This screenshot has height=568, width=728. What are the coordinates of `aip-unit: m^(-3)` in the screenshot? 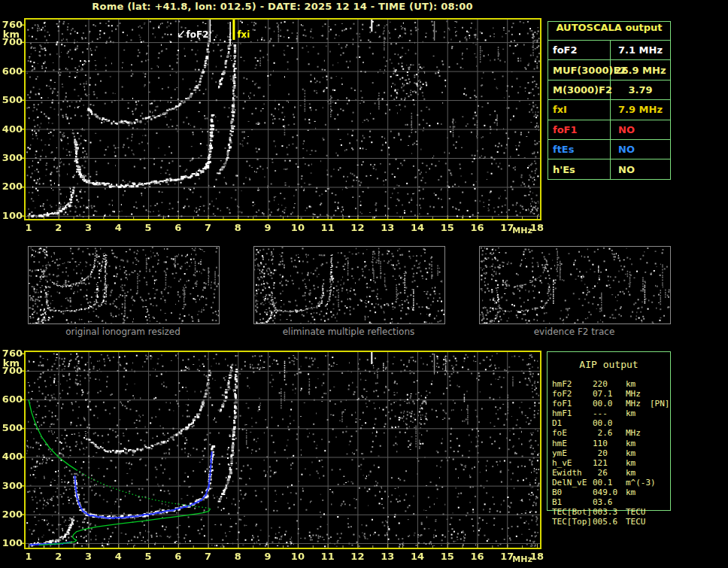 It's located at (641, 483).